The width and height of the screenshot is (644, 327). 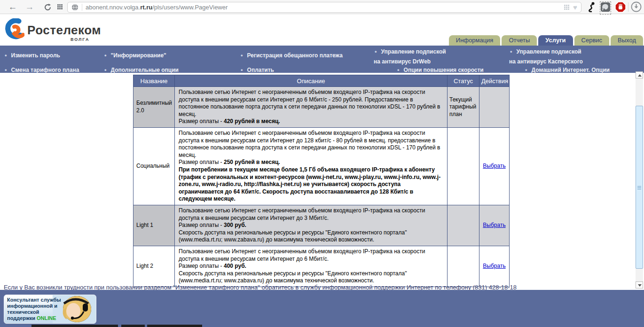 I want to click on back-button: ←, so click(x=13, y=7).